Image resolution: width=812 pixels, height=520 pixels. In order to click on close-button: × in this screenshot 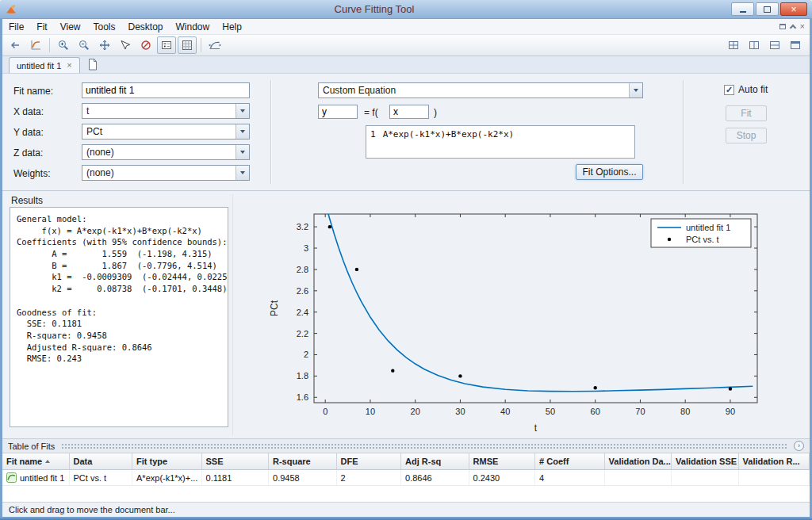, I will do `click(794, 10)`.